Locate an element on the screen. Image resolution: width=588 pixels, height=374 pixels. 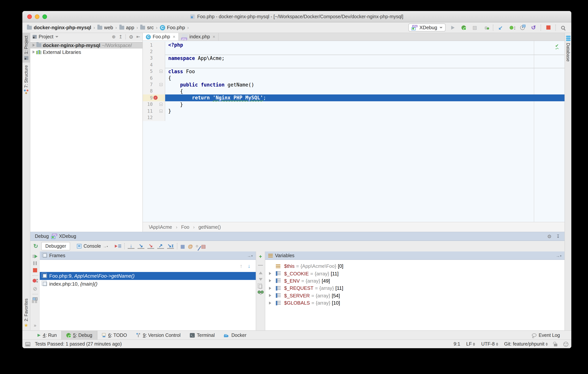
variable-row-this: $this = {App\Acme\Foo} [0] is located at coordinates (415, 266).